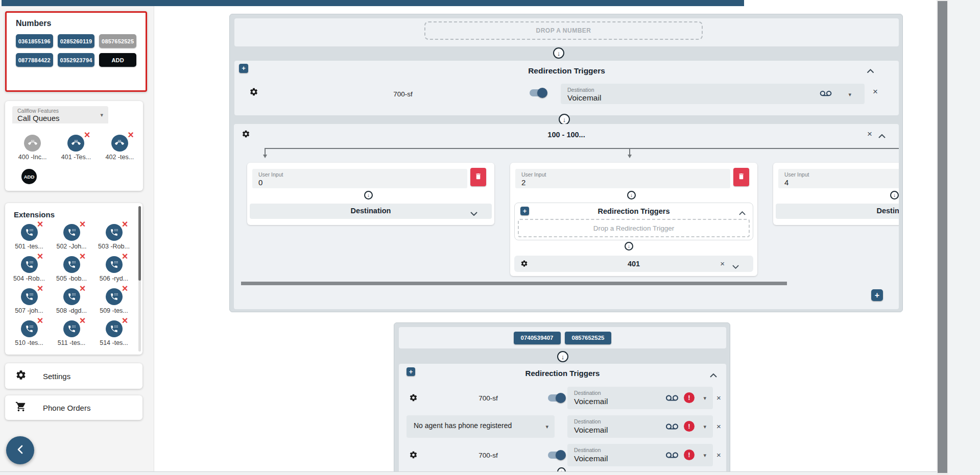 The image size is (980, 475). Describe the element at coordinates (71, 334) in the screenshot. I see `extension-item: × 511 -tes...` at that location.